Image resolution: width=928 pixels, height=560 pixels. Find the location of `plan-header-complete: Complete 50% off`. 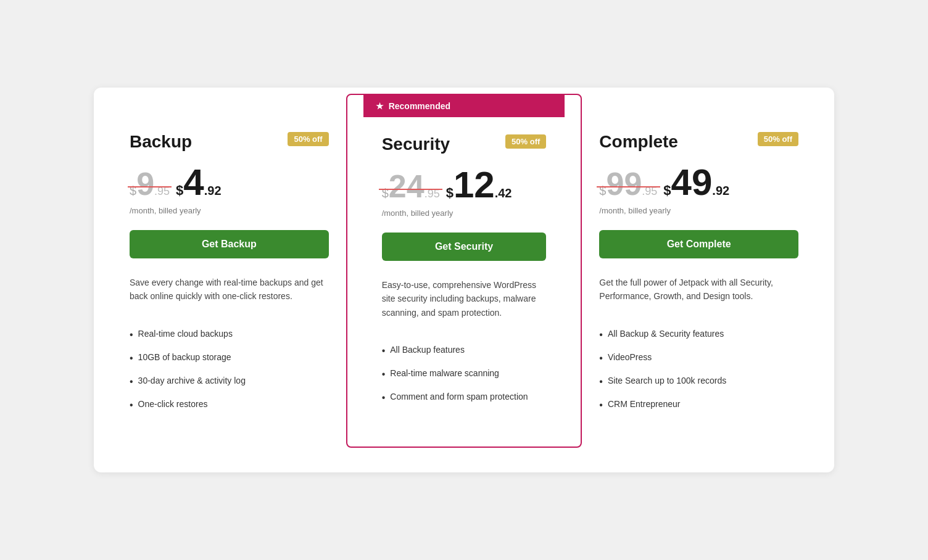

plan-header-complete: Complete 50% off is located at coordinates (698, 142).